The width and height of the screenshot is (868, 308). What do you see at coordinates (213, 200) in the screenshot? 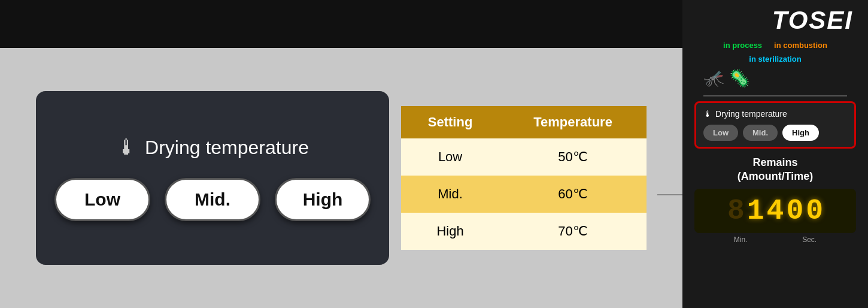
I see `button-row: Low Mid. High` at bounding box center [213, 200].